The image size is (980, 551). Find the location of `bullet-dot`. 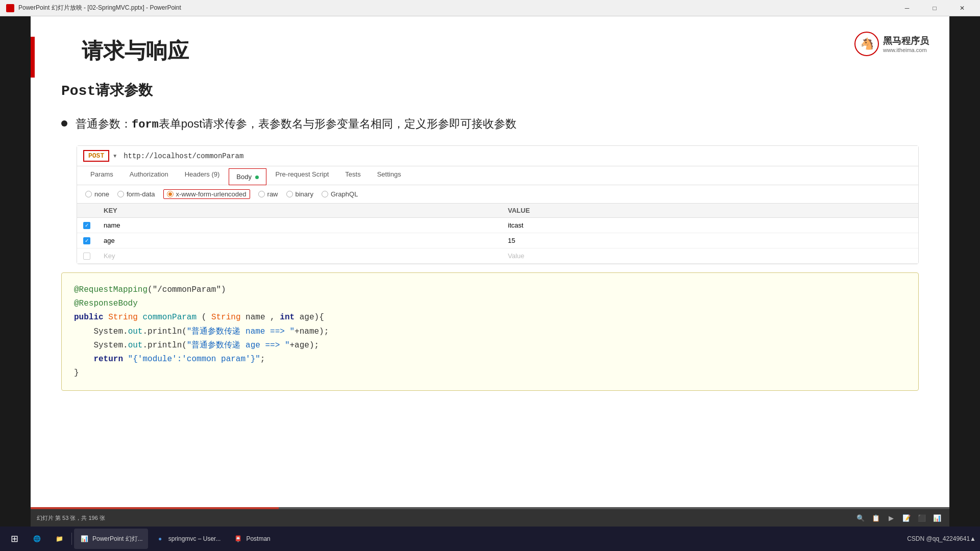

bullet-dot is located at coordinates (64, 123).